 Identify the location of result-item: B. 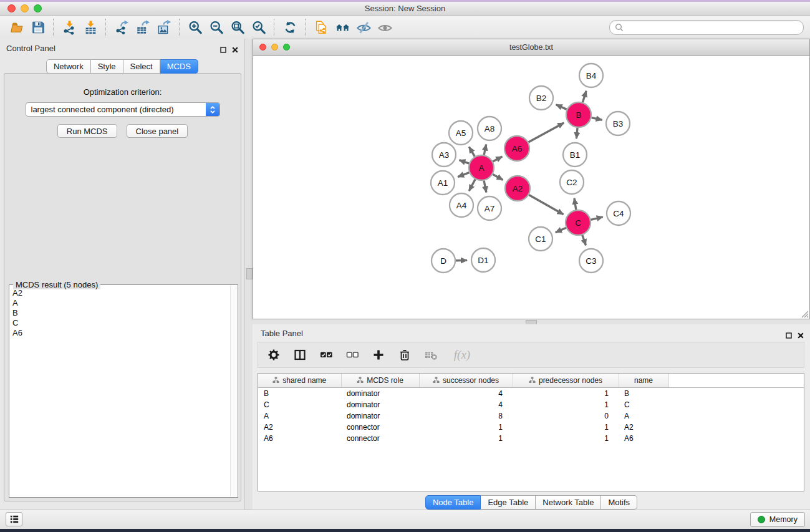
(120, 313).